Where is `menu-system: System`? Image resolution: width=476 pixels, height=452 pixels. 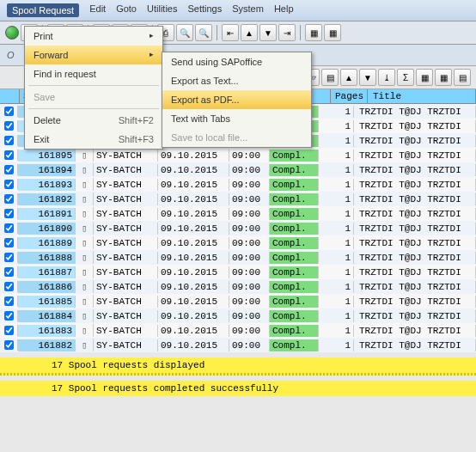
menu-system: System is located at coordinates (247, 10).